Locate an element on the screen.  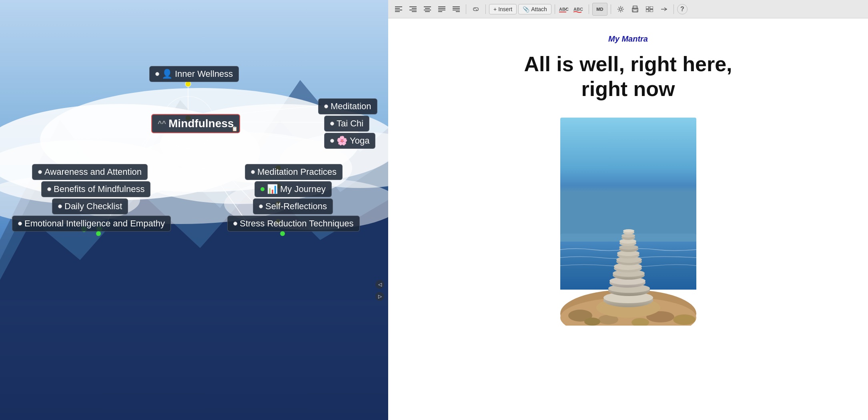
emotional-dot is located at coordinates (20, 224).